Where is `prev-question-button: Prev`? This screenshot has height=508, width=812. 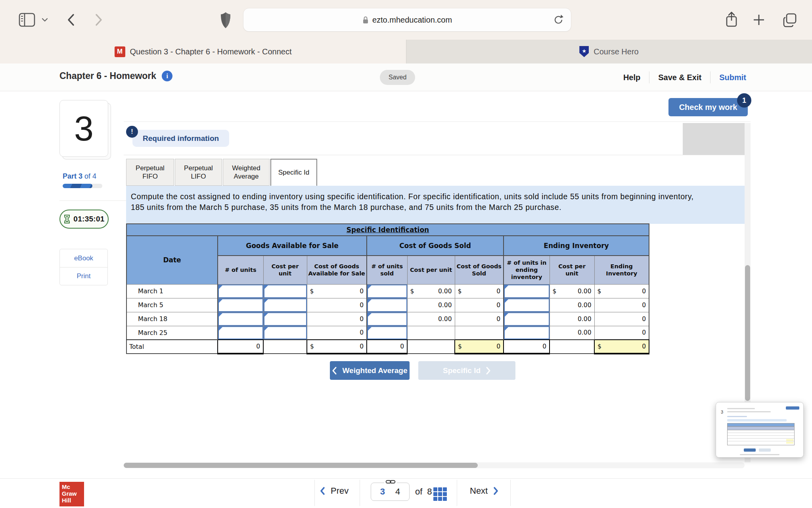 prev-question-button: Prev is located at coordinates (334, 491).